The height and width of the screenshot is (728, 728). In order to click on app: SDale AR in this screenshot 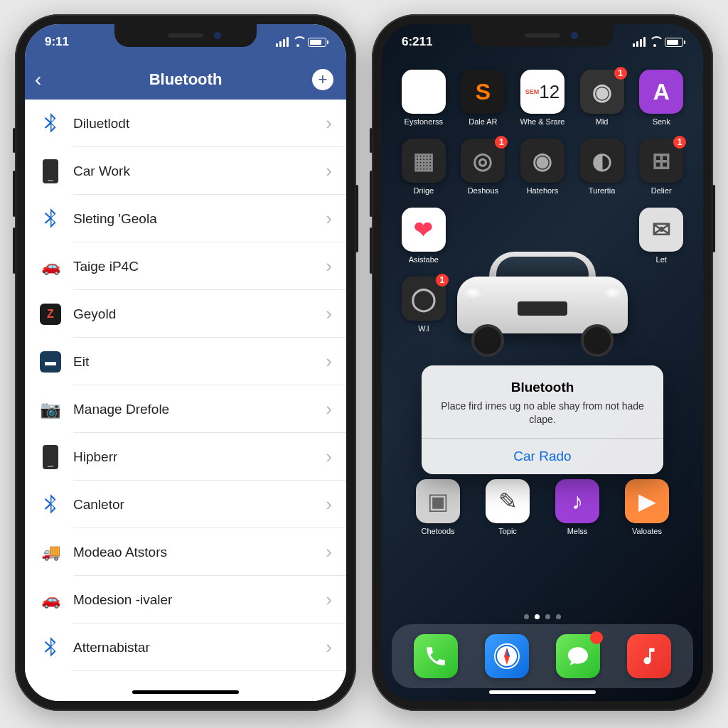, I will do `click(483, 98)`.